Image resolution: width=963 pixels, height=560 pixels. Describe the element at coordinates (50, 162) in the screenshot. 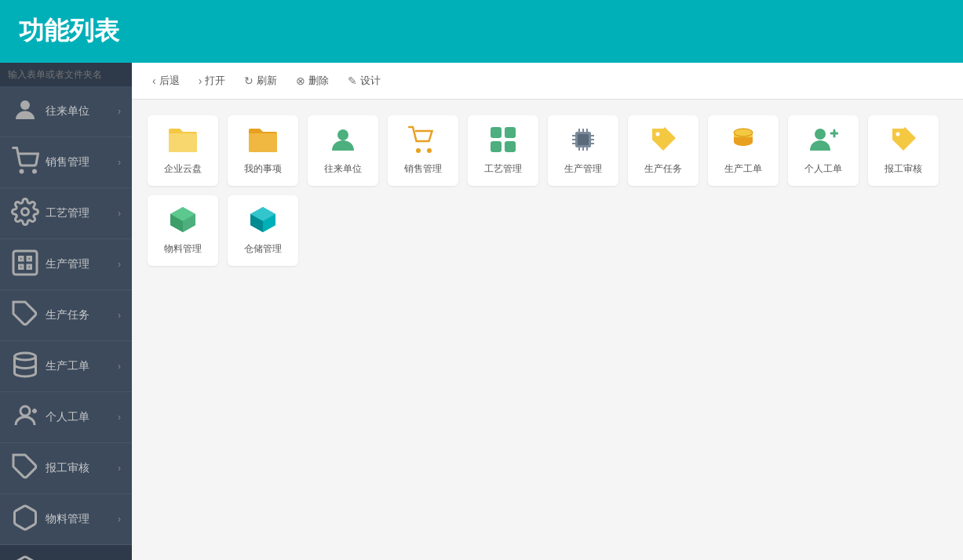

I see `sidebar-item-left: 销售管理` at that location.